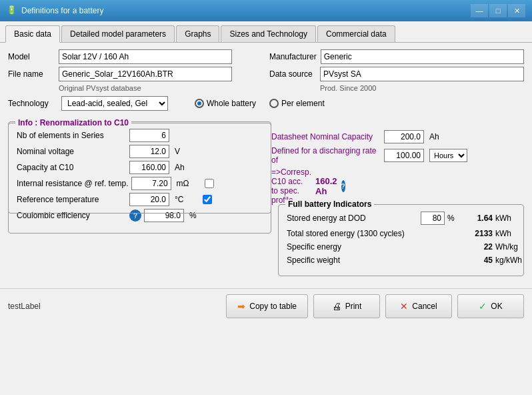 The width and height of the screenshot is (532, 395). Describe the element at coordinates (118, 33) in the screenshot. I see `tab-detailed-model: Detailed model parameters` at that location.